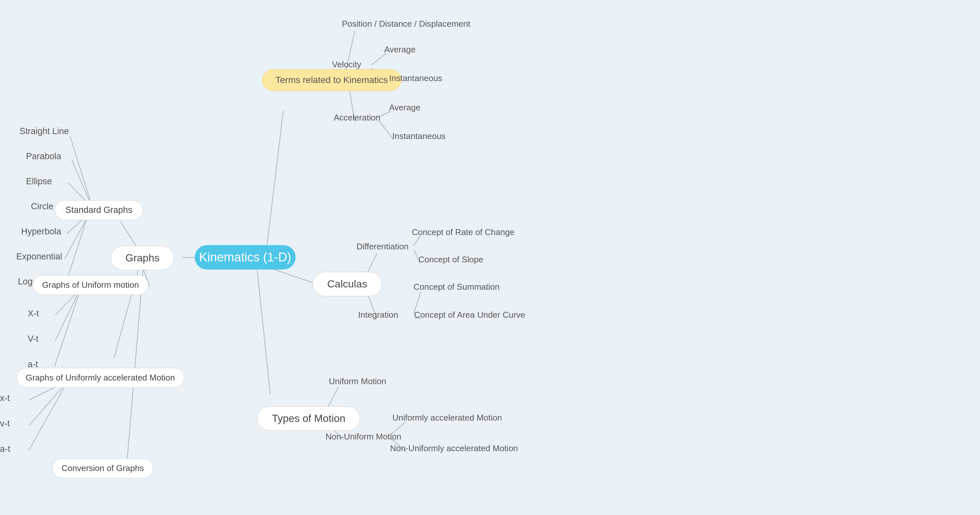 The height and width of the screenshot is (515, 980). Describe the element at coordinates (43, 157) in the screenshot. I see `parabola-node: Parabola` at that location.